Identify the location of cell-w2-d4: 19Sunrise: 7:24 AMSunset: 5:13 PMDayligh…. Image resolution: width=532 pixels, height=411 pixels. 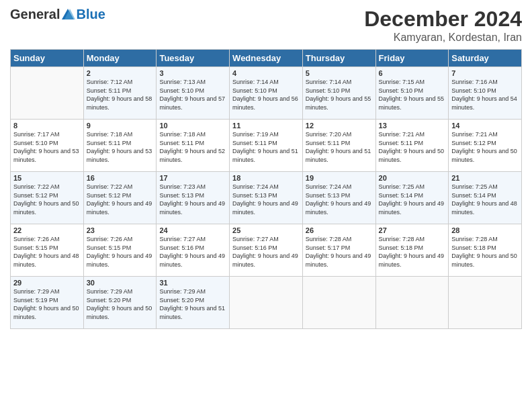
(339, 198).